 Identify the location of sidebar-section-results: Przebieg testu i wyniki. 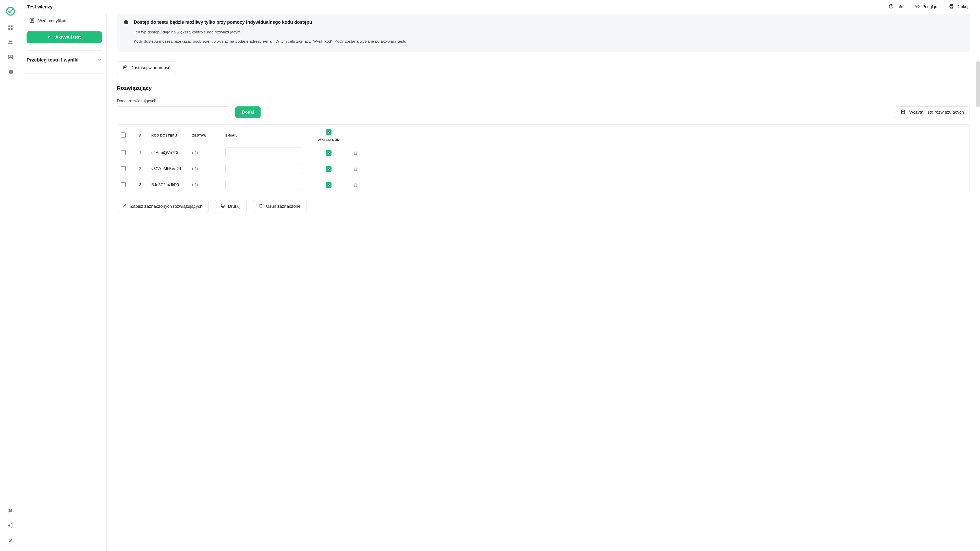
(64, 58).